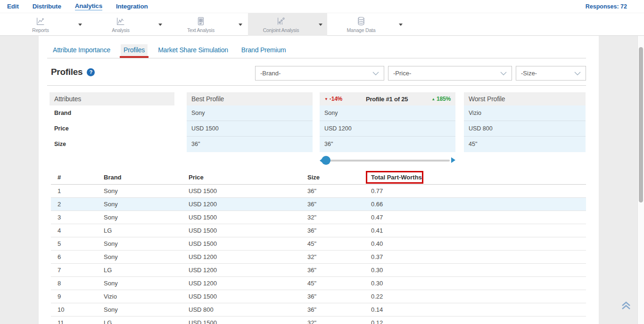 Image resolution: width=644 pixels, height=324 pixels. What do you see at coordinates (81, 191) in the screenshot?
I see `table-cell: 1` at bounding box center [81, 191].